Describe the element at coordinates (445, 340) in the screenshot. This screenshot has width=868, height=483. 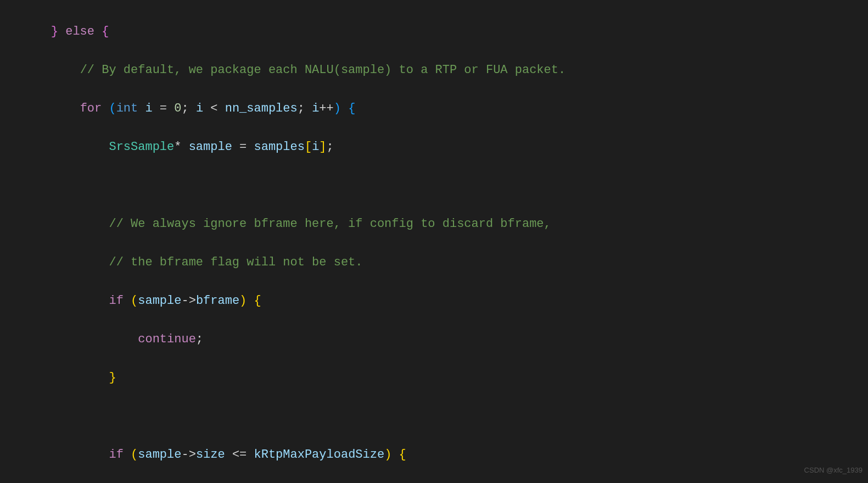
I see `code-line: continue;` at that location.